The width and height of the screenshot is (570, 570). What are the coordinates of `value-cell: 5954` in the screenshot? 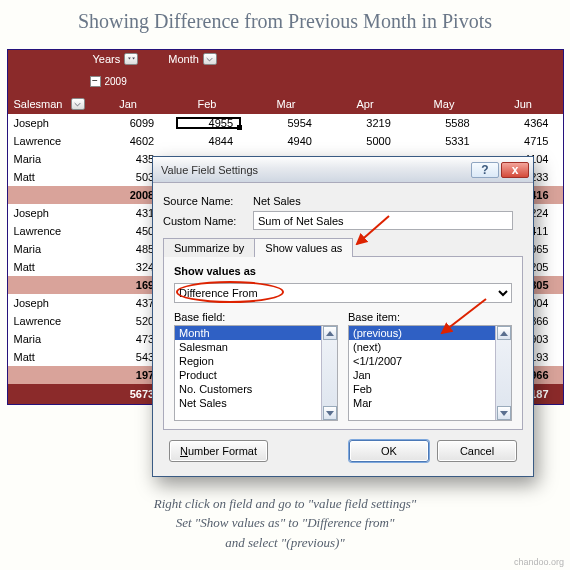 It's located at (286, 123).